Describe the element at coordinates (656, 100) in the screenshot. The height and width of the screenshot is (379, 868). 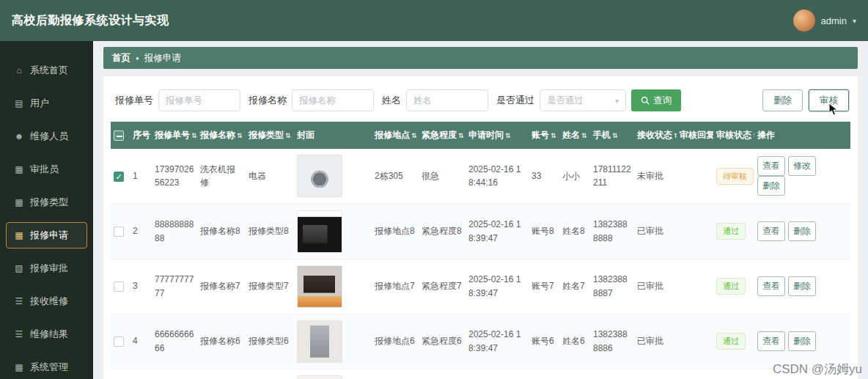
I see `search-button: 查询` at that location.